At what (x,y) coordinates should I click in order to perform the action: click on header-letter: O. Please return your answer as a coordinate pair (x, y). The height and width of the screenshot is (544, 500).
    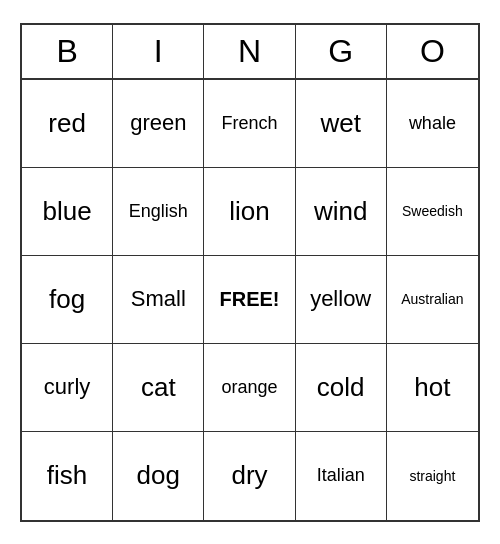
    Looking at the image, I should click on (432, 52).